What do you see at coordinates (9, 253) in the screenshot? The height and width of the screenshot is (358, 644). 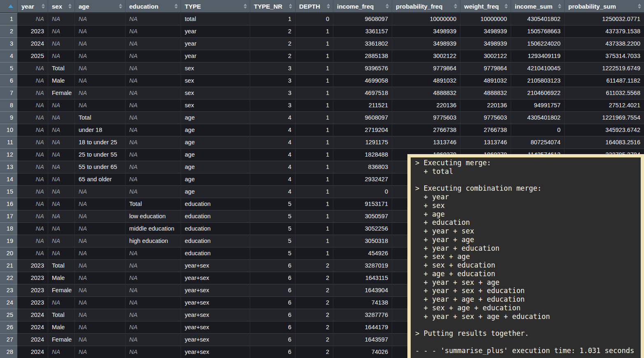 I see `row-number: 20` at bounding box center [9, 253].